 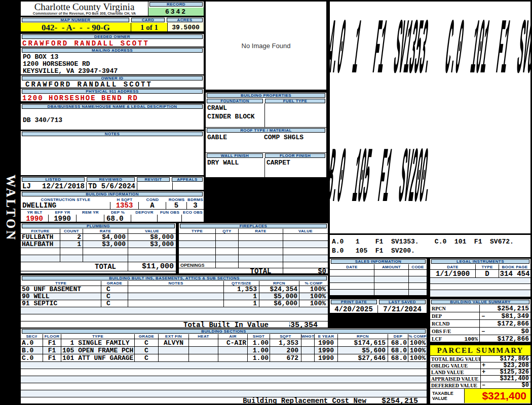 I want to click on replacement-cost-value: $254,215, so click(x=398, y=401).